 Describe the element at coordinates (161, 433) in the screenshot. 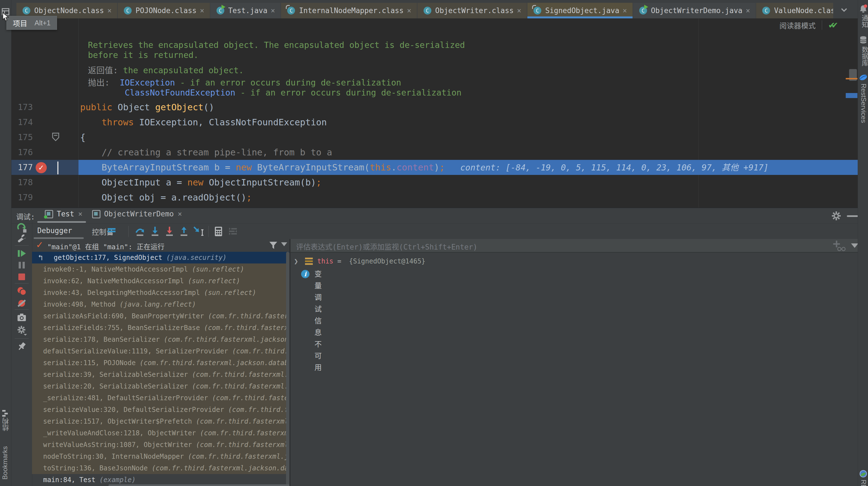

I see `stack-frame: _writeValueAndClose:1218, ObjectWriter (…` at that location.